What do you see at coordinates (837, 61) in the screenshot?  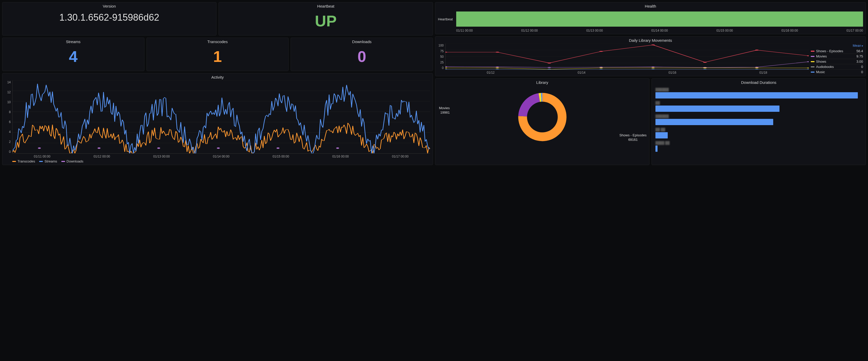 I see `legend-item: Shows3.00` at bounding box center [837, 61].